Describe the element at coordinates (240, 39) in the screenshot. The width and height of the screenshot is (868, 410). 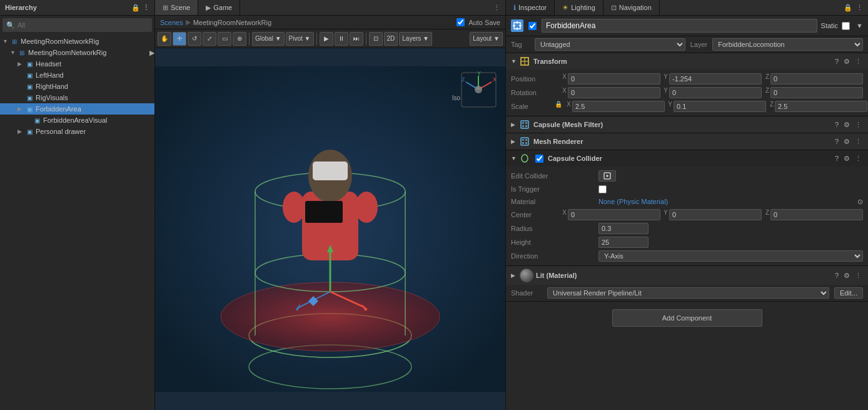
I see `transform-tool-btn: ⊕` at that location.